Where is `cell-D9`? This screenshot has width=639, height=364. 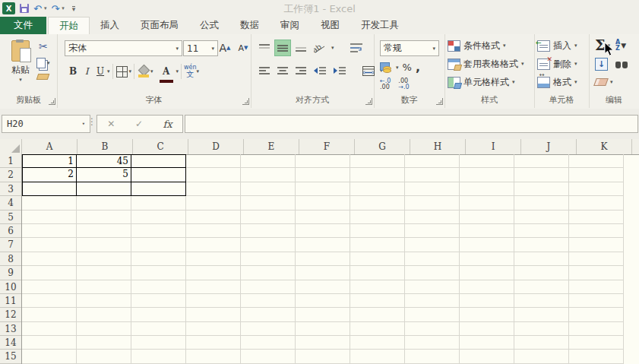 cell-D9 is located at coordinates (214, 273).